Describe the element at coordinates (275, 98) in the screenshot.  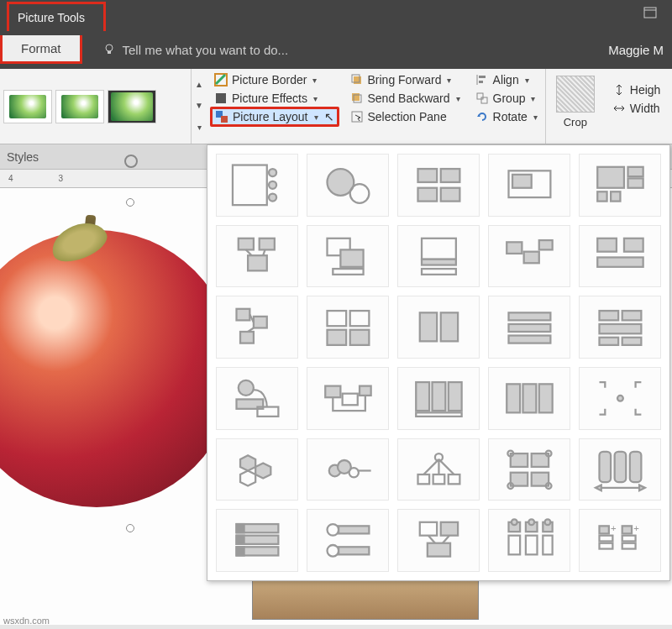
I see `picture-effects-button: Picture Effects▾` at that location.